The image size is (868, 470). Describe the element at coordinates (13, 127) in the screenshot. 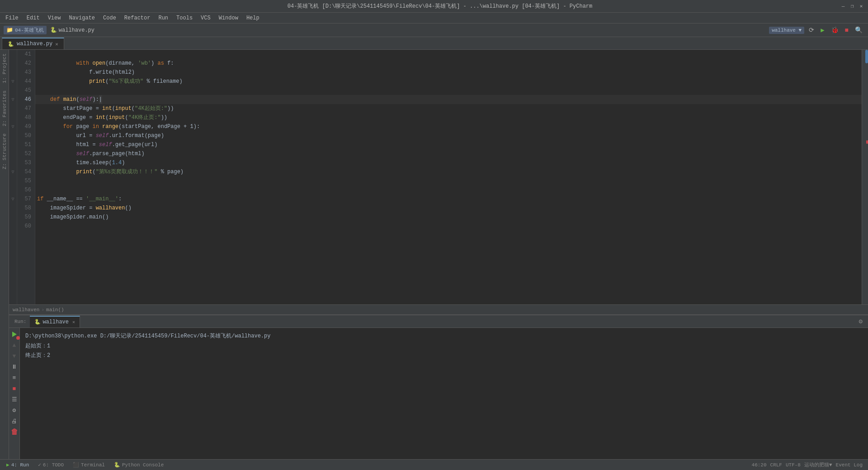

I see `gutter-49: ▽` at that location.